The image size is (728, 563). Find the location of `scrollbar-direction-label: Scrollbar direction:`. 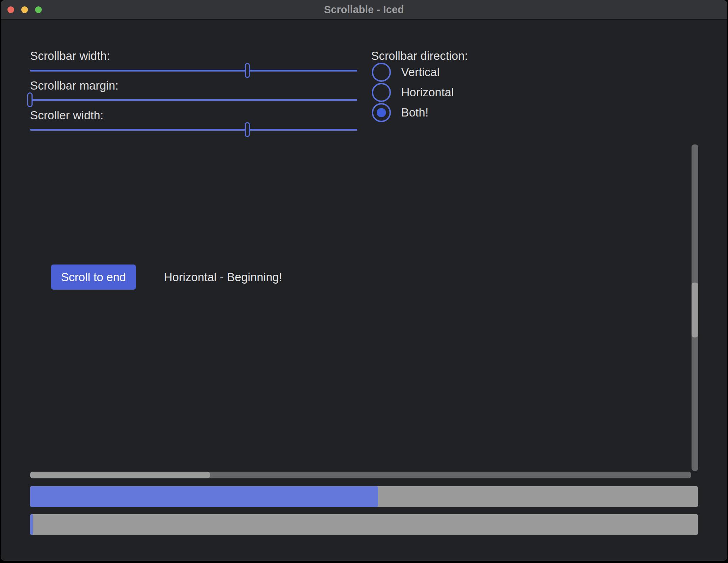

scrollbar-direction-label: Scrollbar direction: is located at coordinates (419, 56).